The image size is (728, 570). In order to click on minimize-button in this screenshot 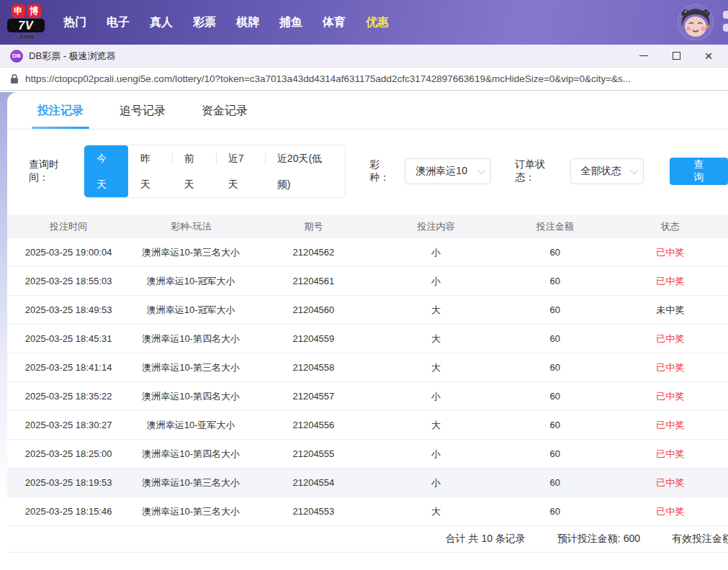, I will do `click(644, 56)`.